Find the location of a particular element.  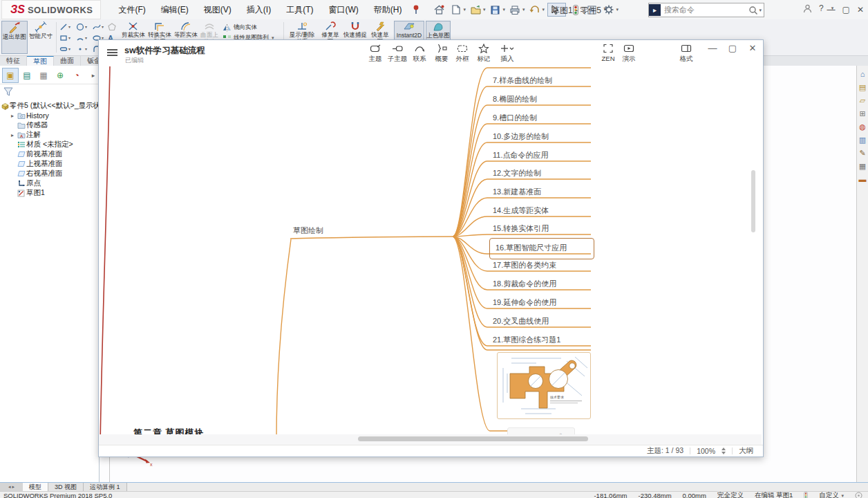

zoom-level: 100% is located at coordinates (706, 451).